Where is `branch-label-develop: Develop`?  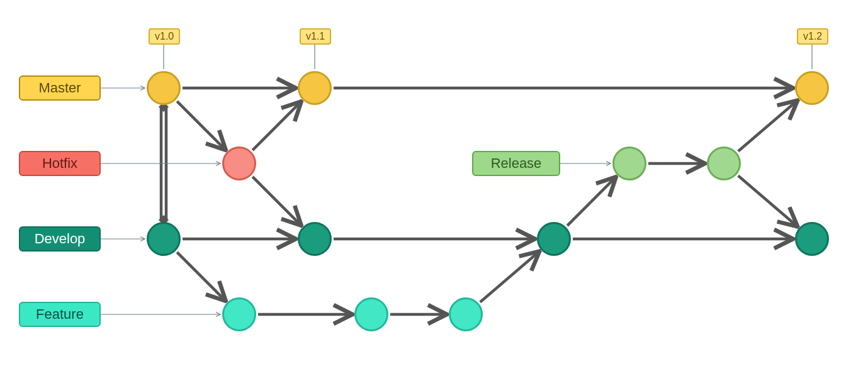 branch-label-develop: Develop is located at coordinates (60, 239).